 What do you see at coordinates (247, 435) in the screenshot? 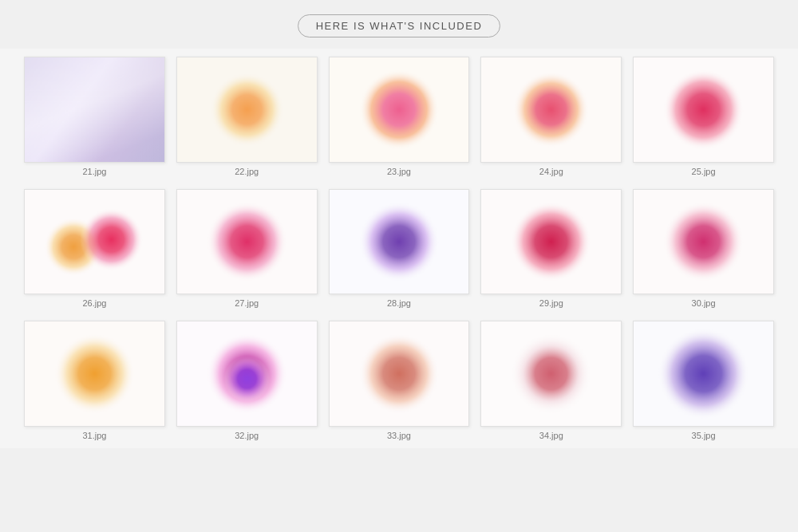
I see `thumb-label-32: 32.jpg` at bounding box center [247, 435].